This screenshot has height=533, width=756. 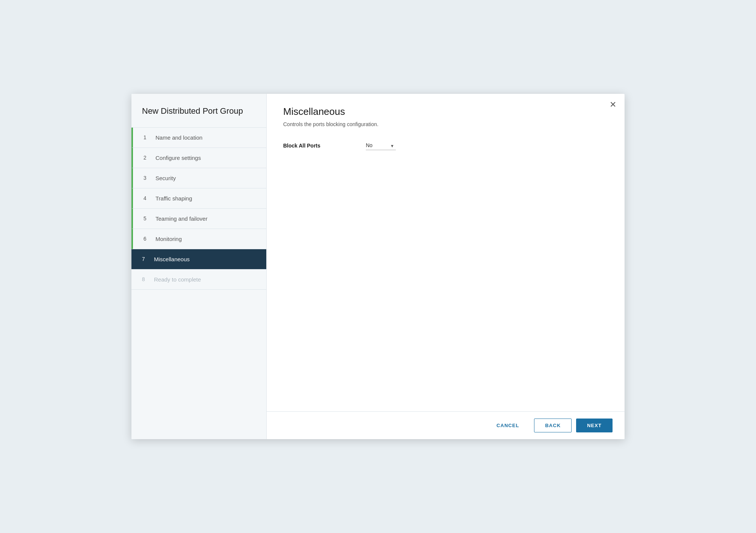 What do you see at coordinates (199, 178) in the screenshot?
I see `sidebar-item-security: 3 Security` at bounding box center [199, 178].